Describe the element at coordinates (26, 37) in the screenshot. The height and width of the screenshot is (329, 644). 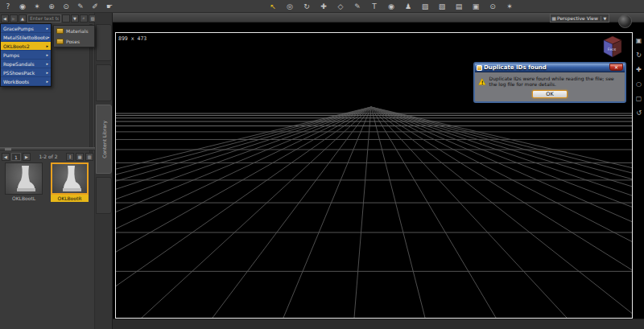
I see `menu-item-metalstilettoboots: MetalStilettoBoots ▸` at that location.